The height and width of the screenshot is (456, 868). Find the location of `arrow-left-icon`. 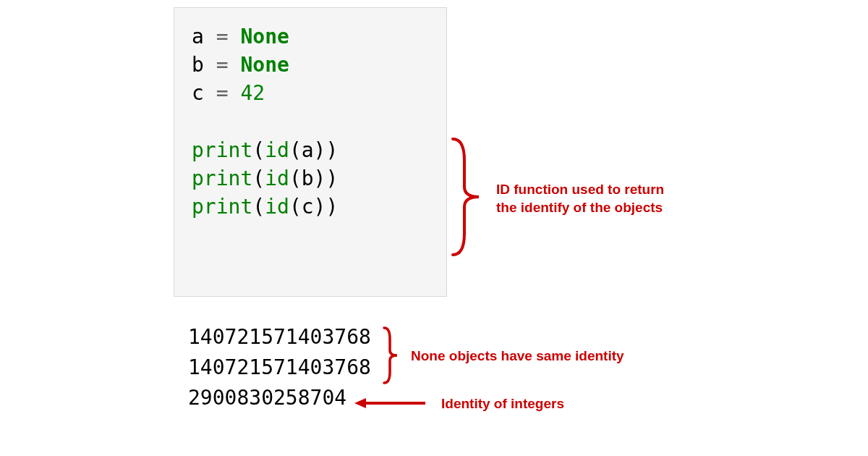

arrow-left-icon is located at coordinates (391, 403).